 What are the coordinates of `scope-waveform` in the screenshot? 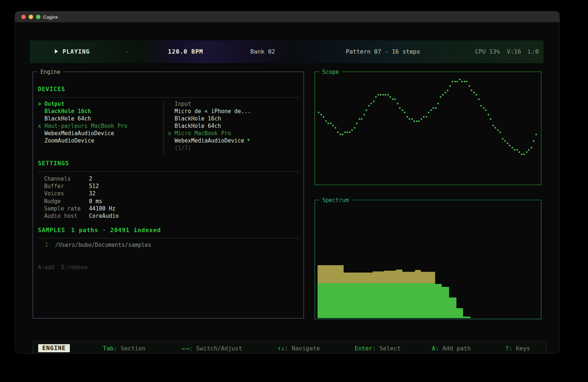 It's located at (428, 129).